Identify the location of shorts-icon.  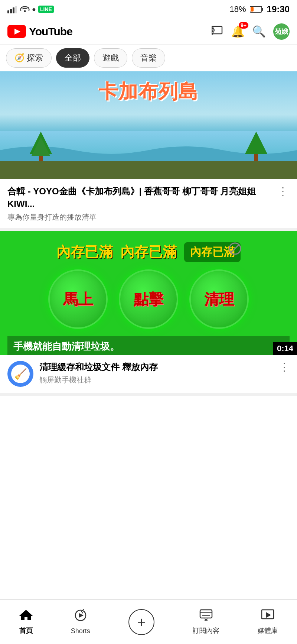
(81, 617).